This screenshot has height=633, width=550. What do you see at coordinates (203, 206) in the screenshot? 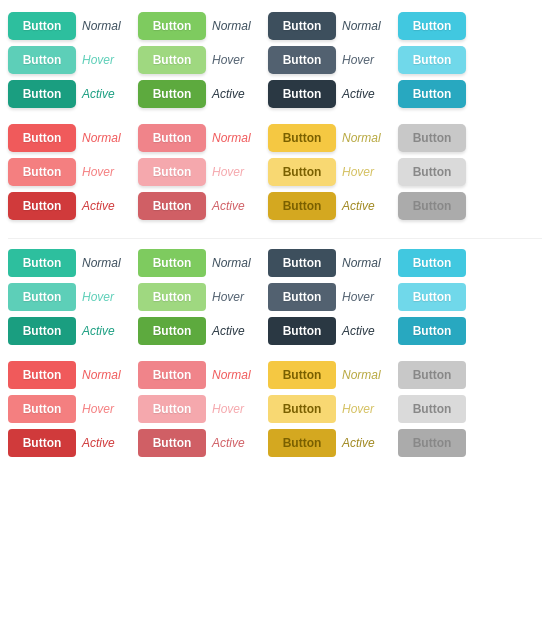
I see `cell-pink-active: Button Active` at bounding box center [203, 206].